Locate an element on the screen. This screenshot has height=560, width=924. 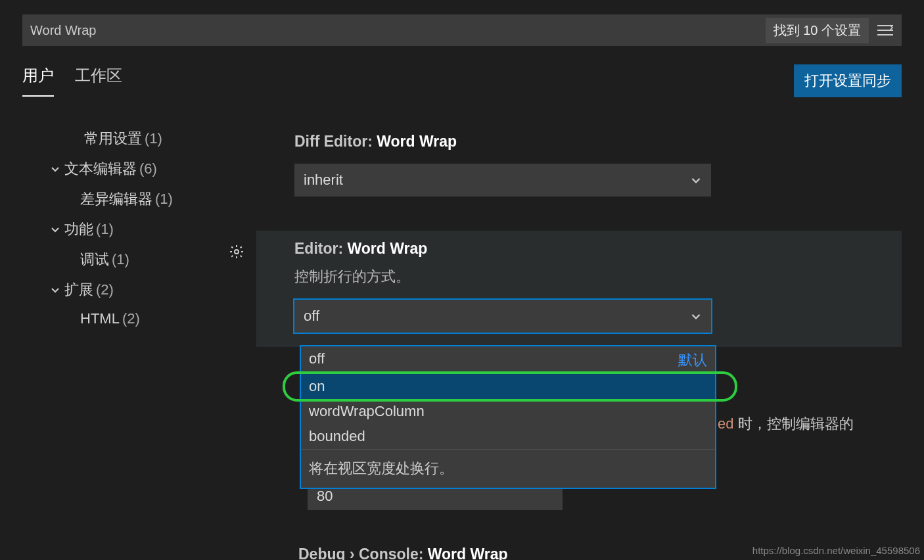
option-label: wordWrapColumn is located at coordinates (367, 411).